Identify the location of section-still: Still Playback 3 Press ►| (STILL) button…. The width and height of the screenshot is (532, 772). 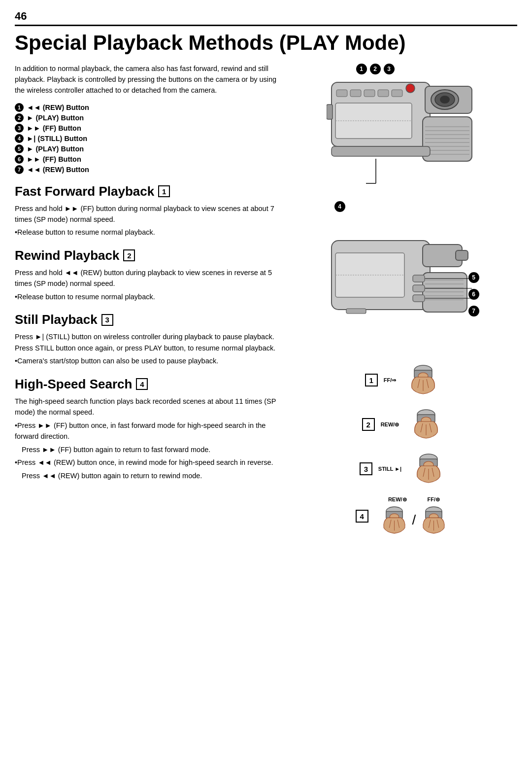
(147, 339).